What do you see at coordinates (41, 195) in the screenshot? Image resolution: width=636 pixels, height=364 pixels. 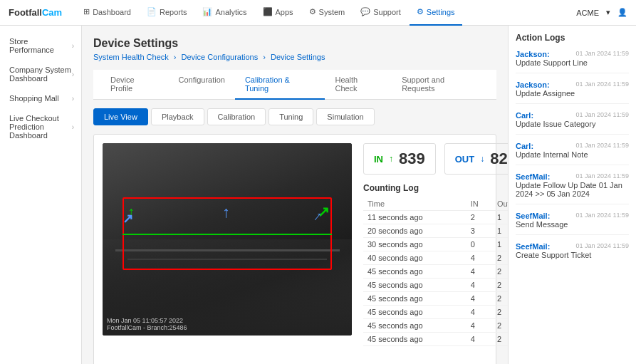 I see `sidebar: Store Performance › Company System Dashb…` at bounding box center [41, 195].